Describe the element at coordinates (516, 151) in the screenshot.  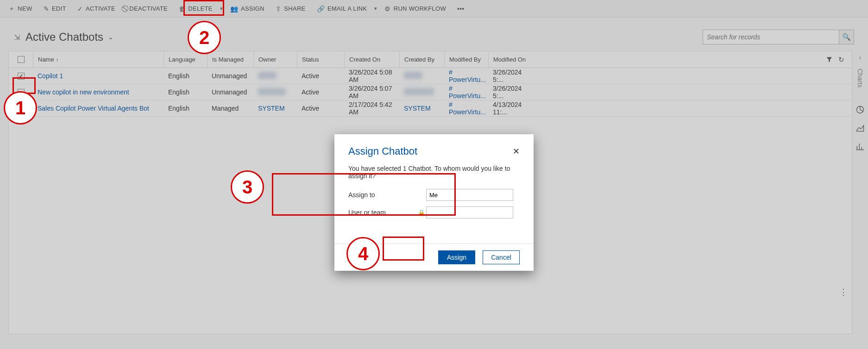
I see `dialog-close-button: ✕` at that location.